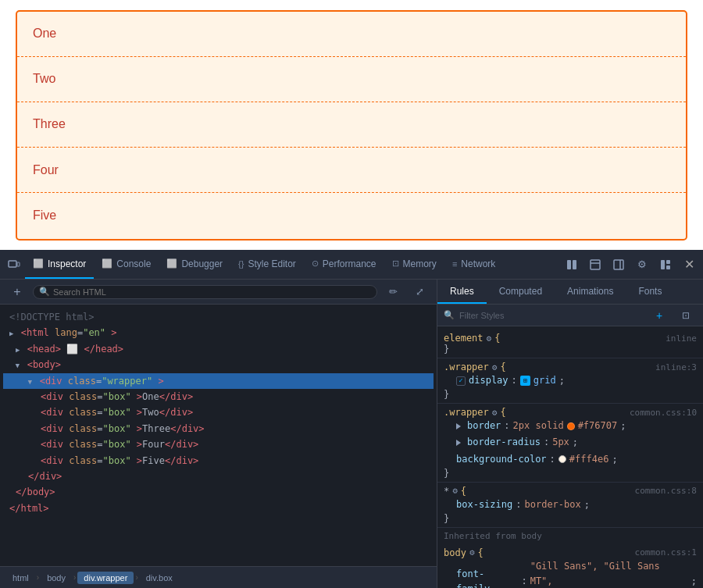  Describe the element at coordinates (205, 292) in the screenshot. I see `html-search-input` at that location.